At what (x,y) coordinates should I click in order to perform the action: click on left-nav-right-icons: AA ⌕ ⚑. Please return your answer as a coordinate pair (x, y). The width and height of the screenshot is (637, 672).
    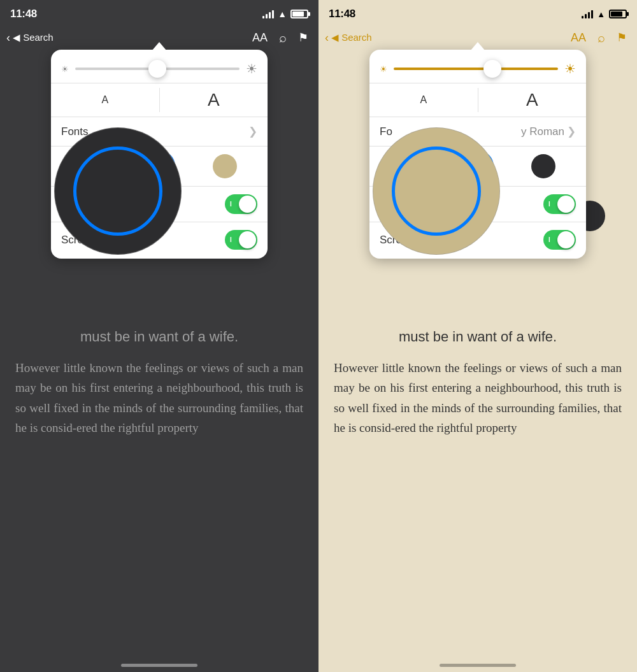
    Looking at the image, I should click on (280, 38).